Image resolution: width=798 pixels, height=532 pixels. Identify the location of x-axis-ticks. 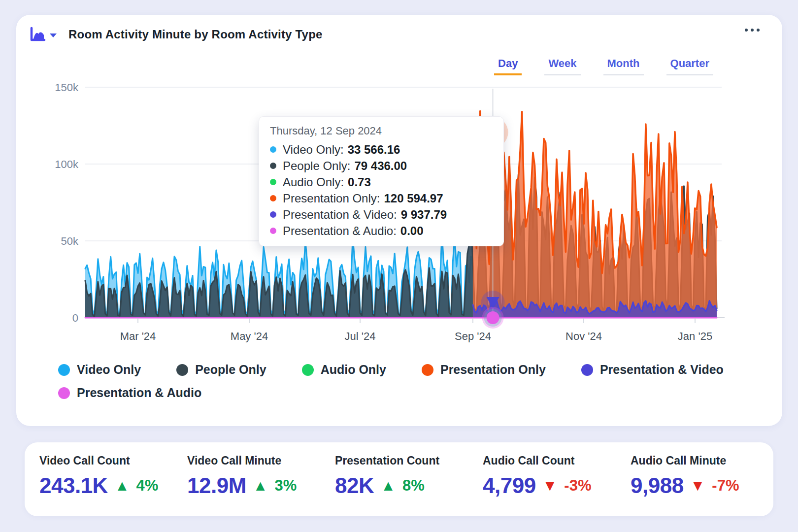
(417, 320).